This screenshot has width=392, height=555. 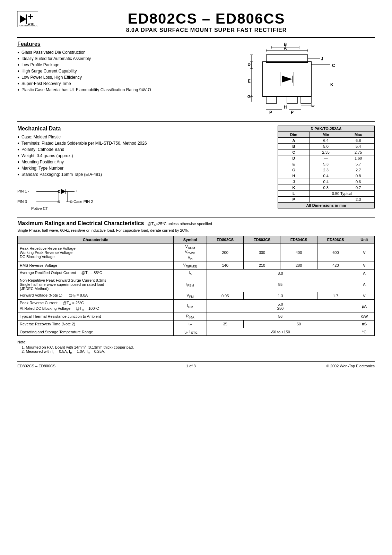 I want to click on unit-cell: A, so click(x=364, y=284).